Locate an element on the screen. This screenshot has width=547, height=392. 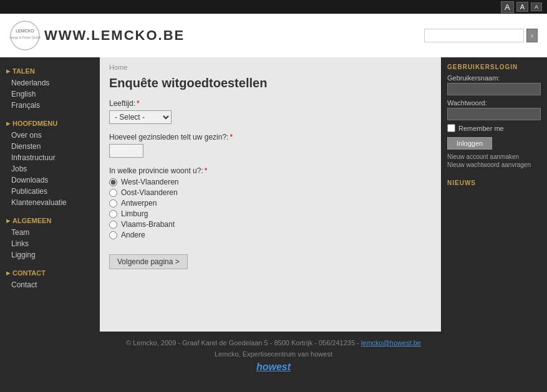
sidebar-item-links: Links is located at coordinates (50, 244).